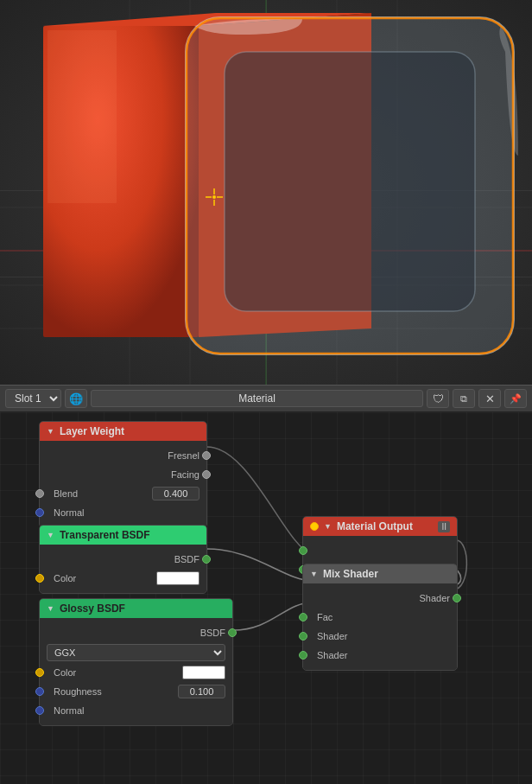 This screenshot has height=784, width=532. I want to click on mix-shader-title: Mix Shader, so click(351, 574).